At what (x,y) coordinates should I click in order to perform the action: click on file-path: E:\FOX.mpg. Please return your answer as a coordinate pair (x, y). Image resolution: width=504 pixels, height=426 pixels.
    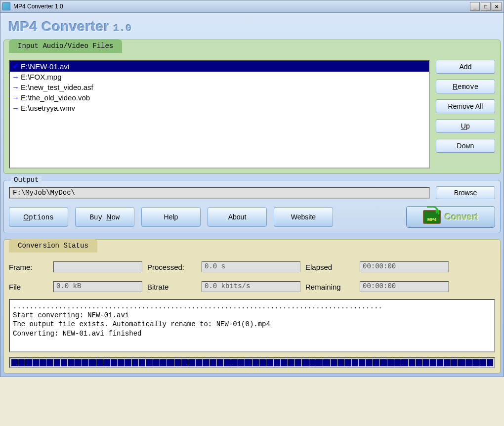
    Looking at the image, I should click on (42, 77).